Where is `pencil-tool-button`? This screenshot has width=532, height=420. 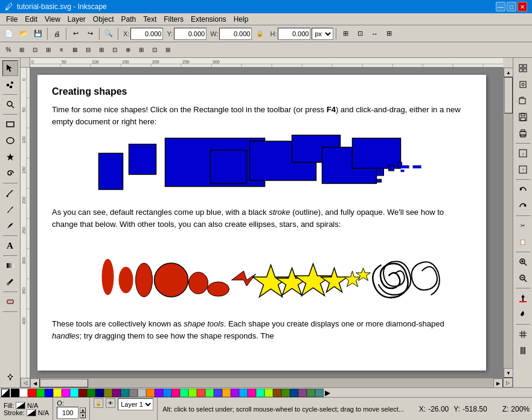 pencil-tool-button is located at coordinates (10, 193).